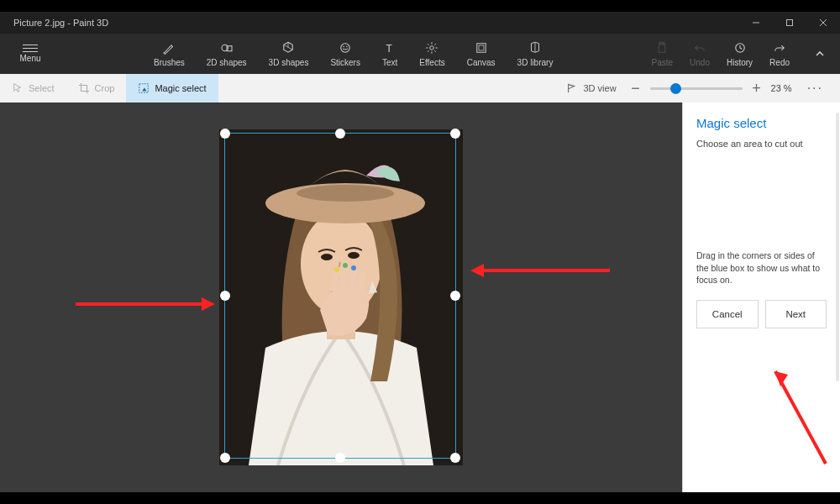  Describe the element at coordinates (739, 54) in the screenshot. I see `ribbon-history: History` at that location.